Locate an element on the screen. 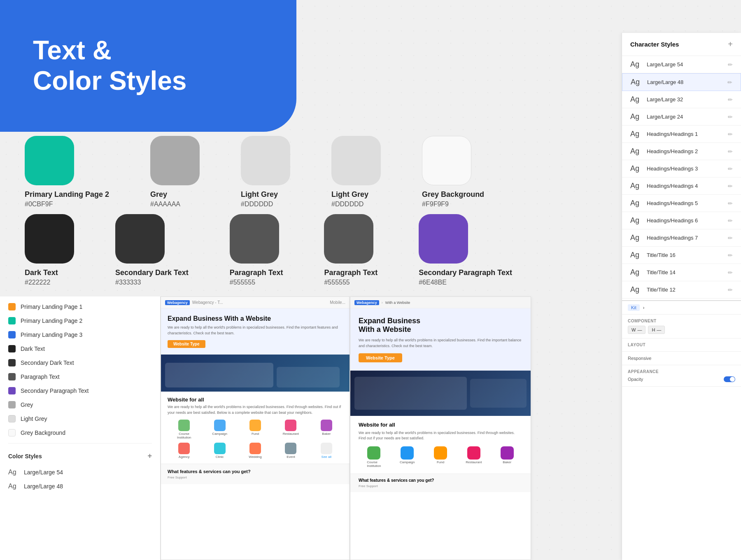  site-hero-body: We are ready to help all the world's pro… is located at coordinates (255, 330).